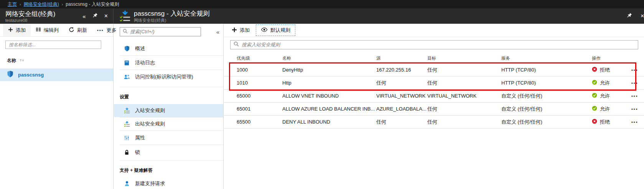  What do you see at coordinates (125, 32) in the screenshot?
I see `search-icon` at bounding box center [125, 32].